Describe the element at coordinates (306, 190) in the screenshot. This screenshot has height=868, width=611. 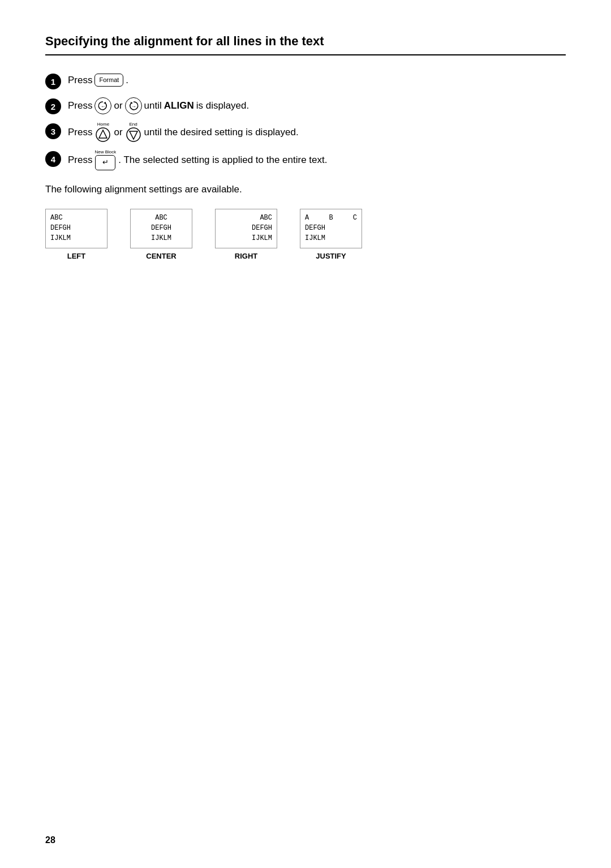
I see `following-alignment-text: The following alignment settings are ava…` at that location.